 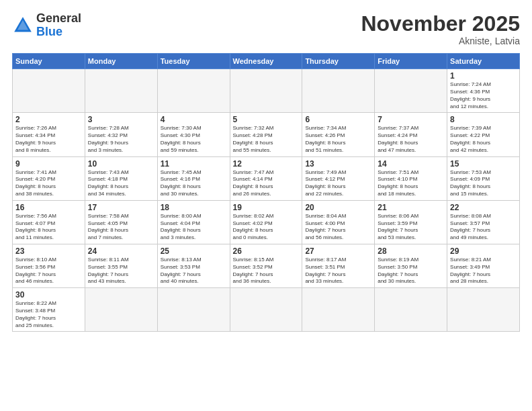 I want to click on day-info: Sunrise: 7:45 AM Sunset: 4:16 PM Dayligh…, so click(x=193, y=184).